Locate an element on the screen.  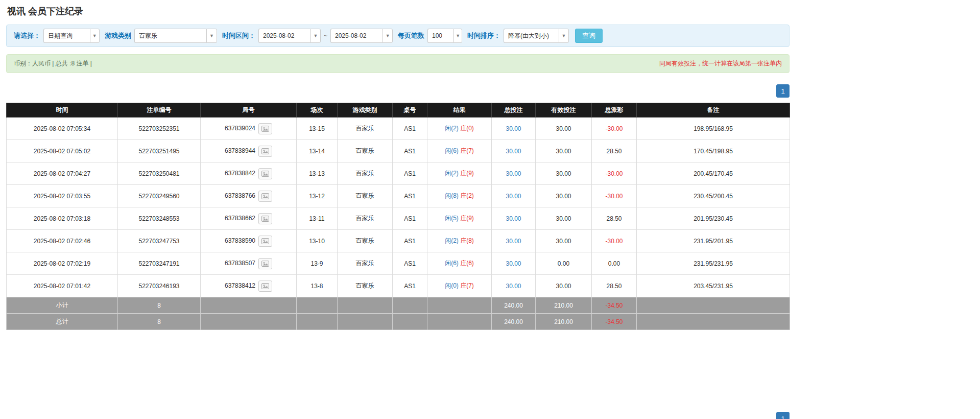
cell-result: 闲(2) 庄(8) is located at coordinates (460, 241).